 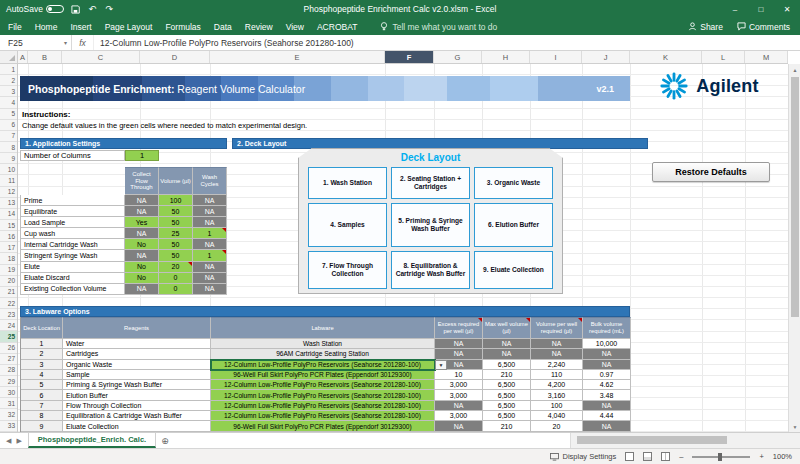 What do you see at coordinates (176, 278) in the screenshot?
I see `cell-eluate-discard-volume: 0` at bounding box center [176, 278].